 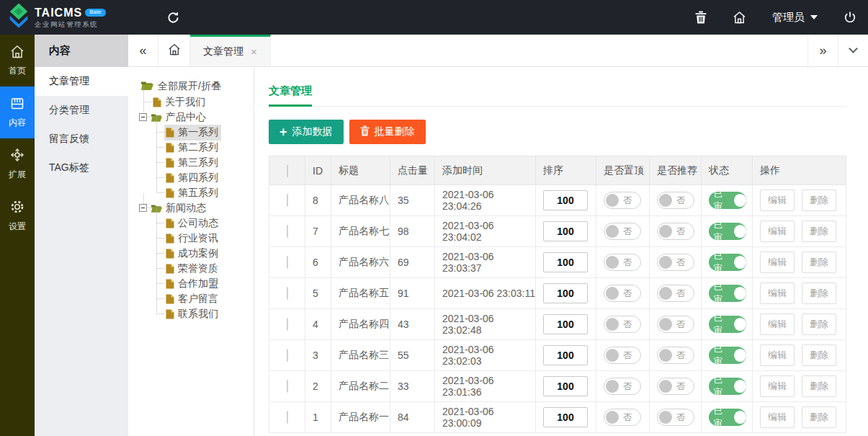 What do you see at coordinates (17, 164) in the screenshot?
I see `rail-item-extensions: 扩展` at bounding box center [17, 164].